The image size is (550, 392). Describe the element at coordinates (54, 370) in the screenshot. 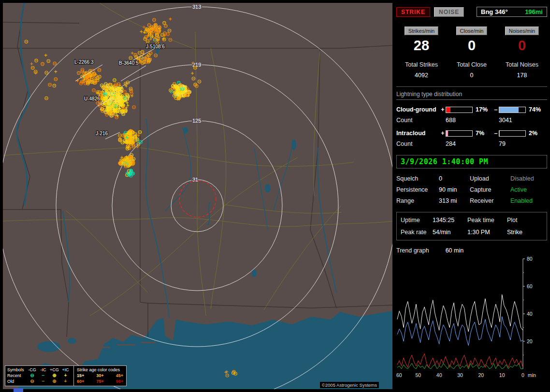

I see `legend-col-pos-cg: +CG` at that location.